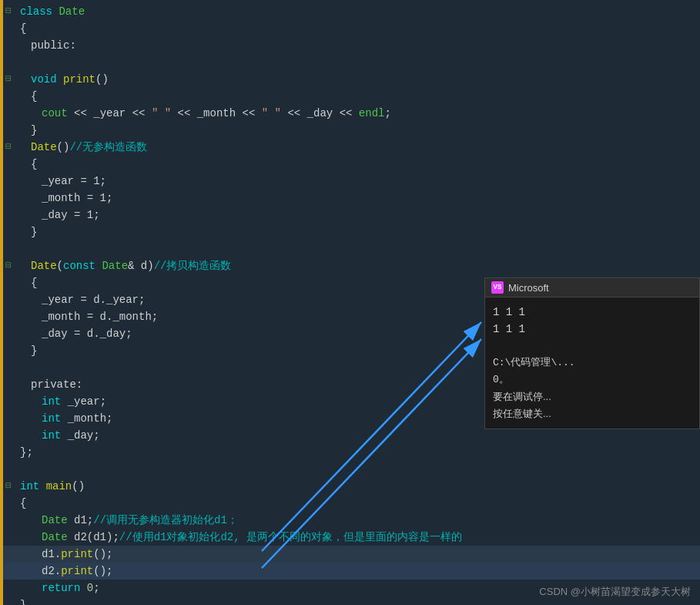 The image size is (700, 605). What do you see at coordinates (350, 452) in the screenshot?
I see `code-line: };` at bounding box center [350, 452].